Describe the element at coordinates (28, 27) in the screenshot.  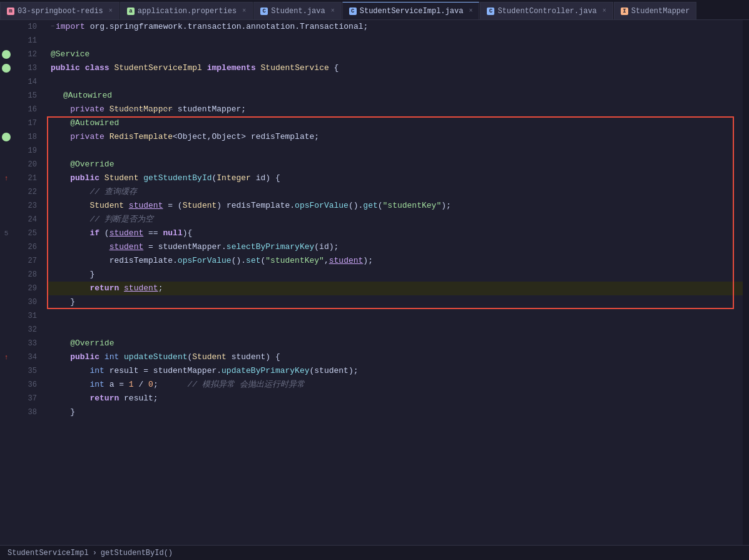
I see `line-num-10: 10` at that location.